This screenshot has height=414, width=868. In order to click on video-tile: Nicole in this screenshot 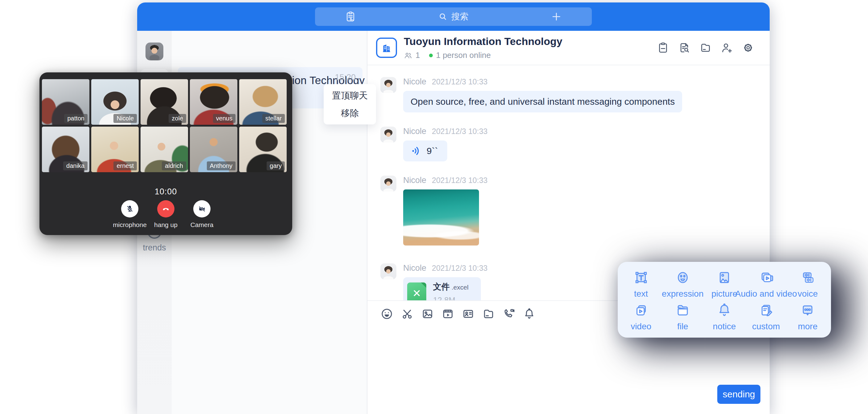, I will do `click(115, 102)`.